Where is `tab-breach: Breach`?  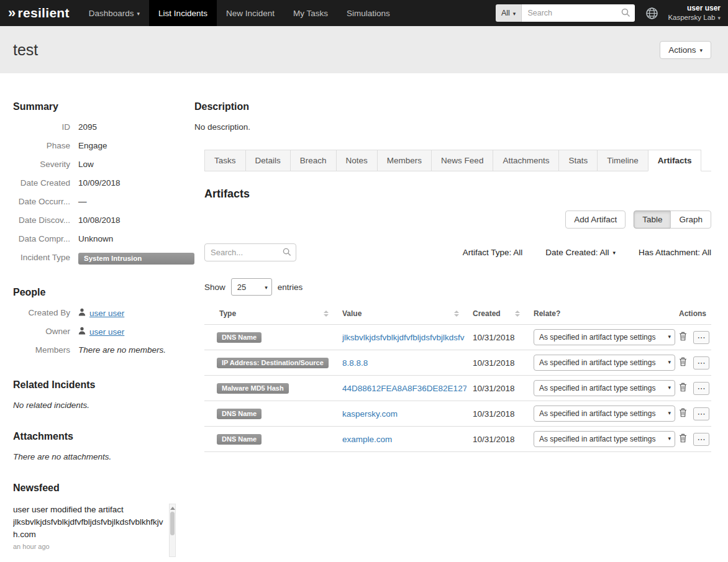 tab-breach: Breach is located at coordinates (313, 160).